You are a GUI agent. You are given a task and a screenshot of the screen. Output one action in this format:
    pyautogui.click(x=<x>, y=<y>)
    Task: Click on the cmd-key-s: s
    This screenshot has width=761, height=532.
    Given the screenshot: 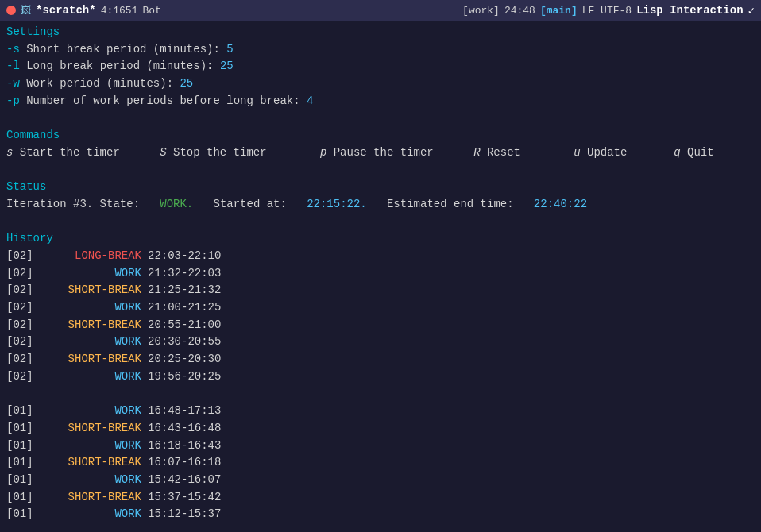 What is the action you would take?
    pyautogui.click(x=10, y=153)
    